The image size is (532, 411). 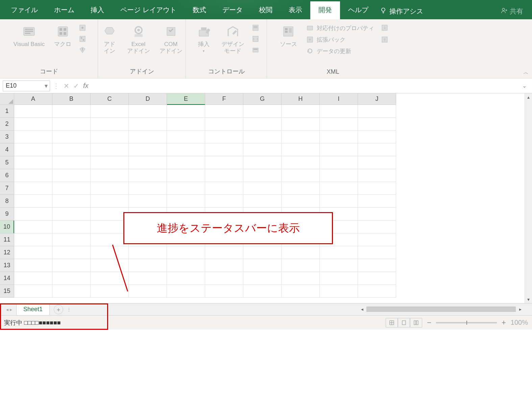 I want to click on btn-addins: アド イン, so click(x=110, y=39).